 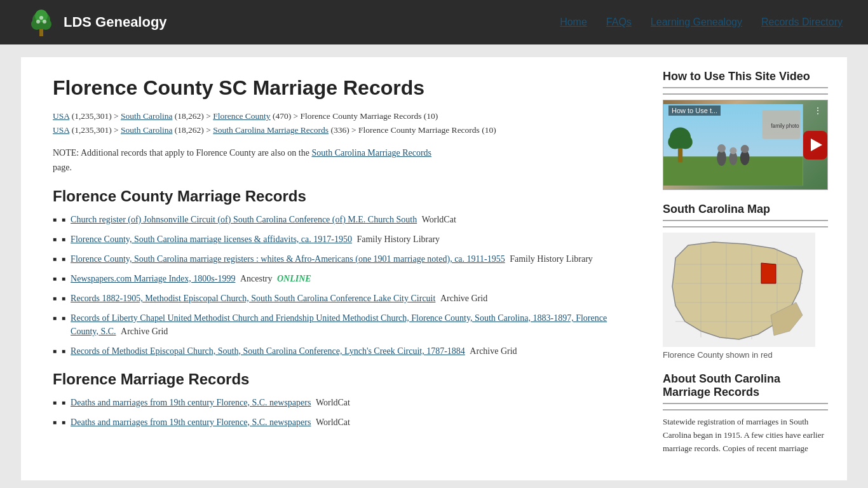 I want to click on main-nav: Home FAQs Learning Genealogy Records Dir…, so click(x=702, y=22).